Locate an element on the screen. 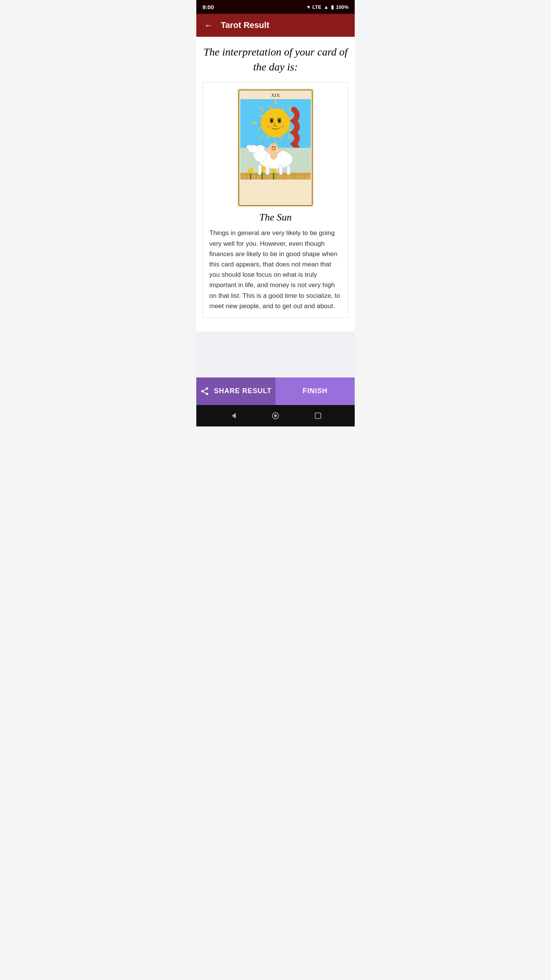 The height and width of the screenshot is (980, 551). back-nav-icon is located at coordinates (233, 416).